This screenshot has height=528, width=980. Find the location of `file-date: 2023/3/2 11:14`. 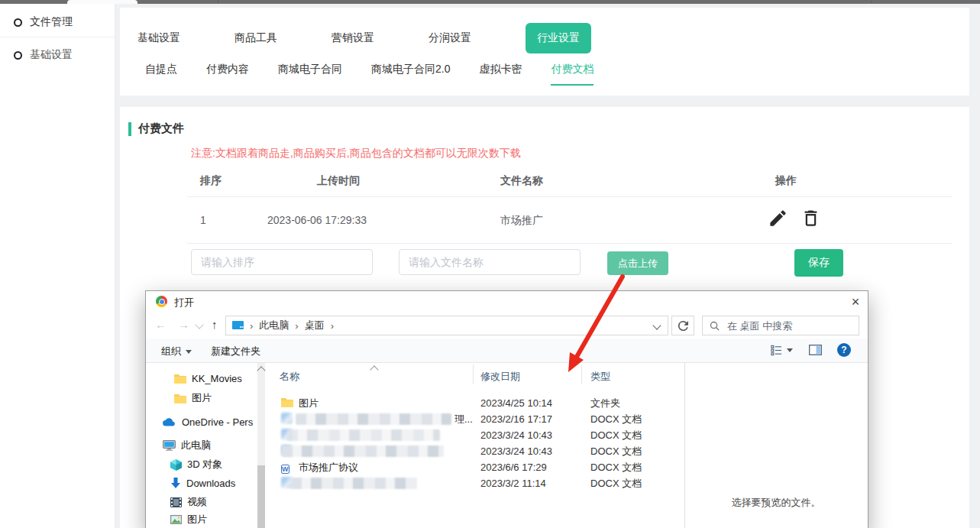

file-date: 2023/3/2 11:14 is located at coordinates (513, 483).